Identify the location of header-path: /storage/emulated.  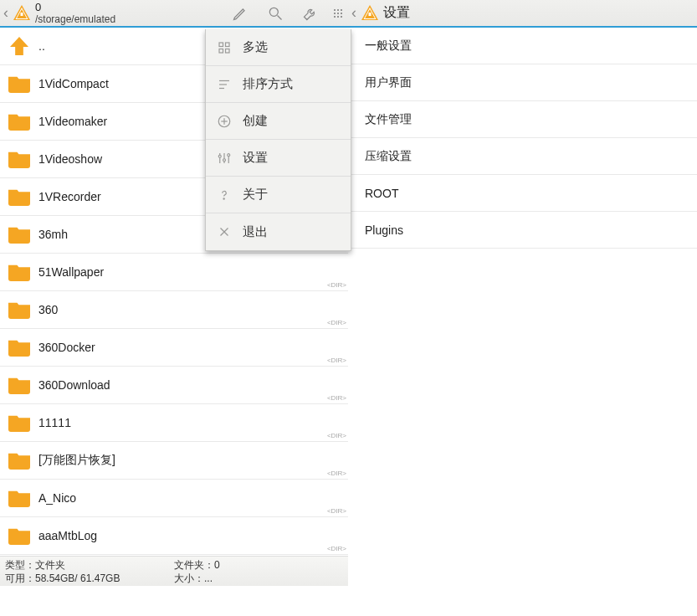
(75, 20).